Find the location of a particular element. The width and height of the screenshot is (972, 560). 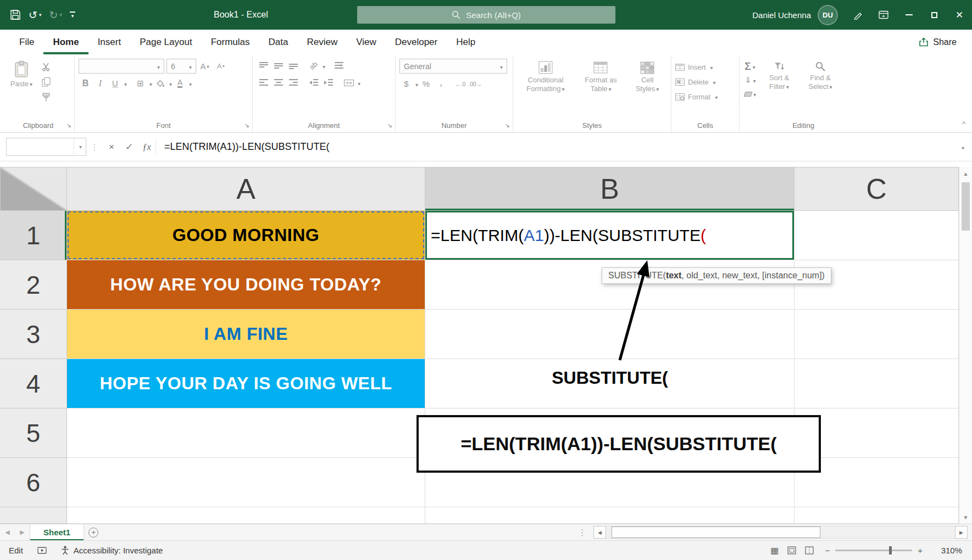

share-button: Share is located at coordinates (937, 42).